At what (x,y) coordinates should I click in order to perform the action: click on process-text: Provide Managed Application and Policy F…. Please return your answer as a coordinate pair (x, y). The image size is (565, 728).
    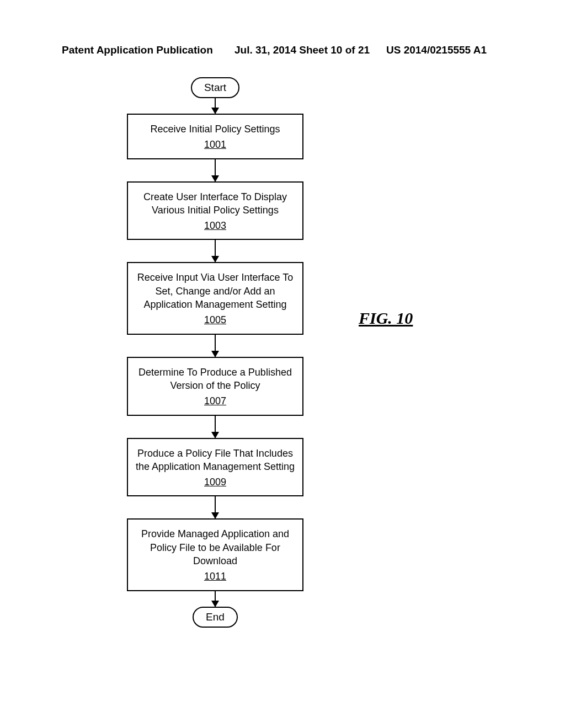
    Looking at the image, I should click on (215, 547).